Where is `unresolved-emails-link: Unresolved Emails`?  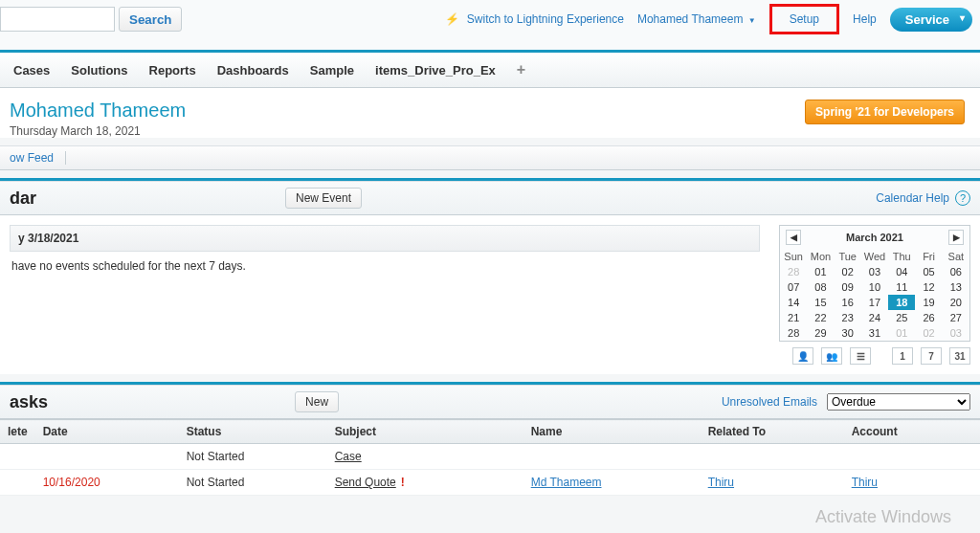
unresolved-emails-link: Unresolved Emails is located at coordinates (769, 402).